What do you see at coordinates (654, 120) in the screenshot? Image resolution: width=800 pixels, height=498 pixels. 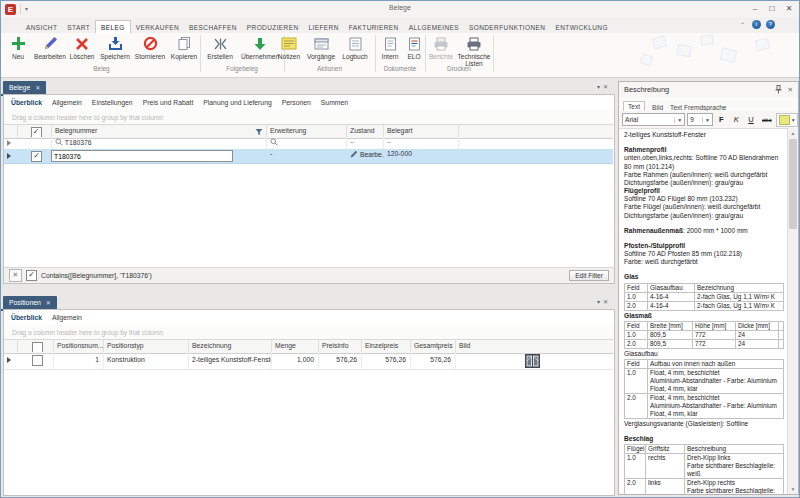 I see `font-family-combo: Arial ▼` at bounding box center [654, 120].